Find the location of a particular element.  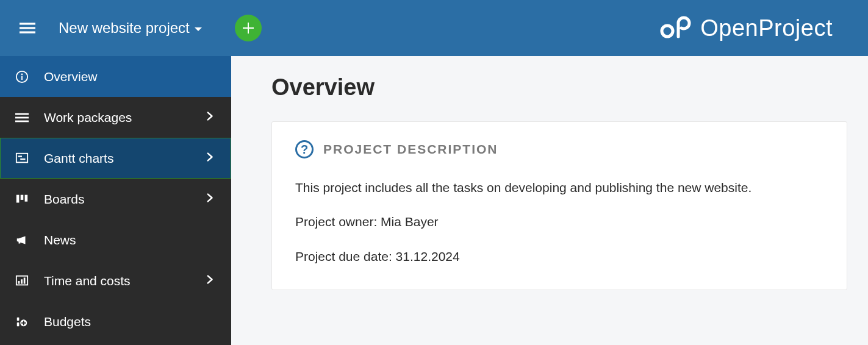

budget-icon is located at coordinates (22, 322).